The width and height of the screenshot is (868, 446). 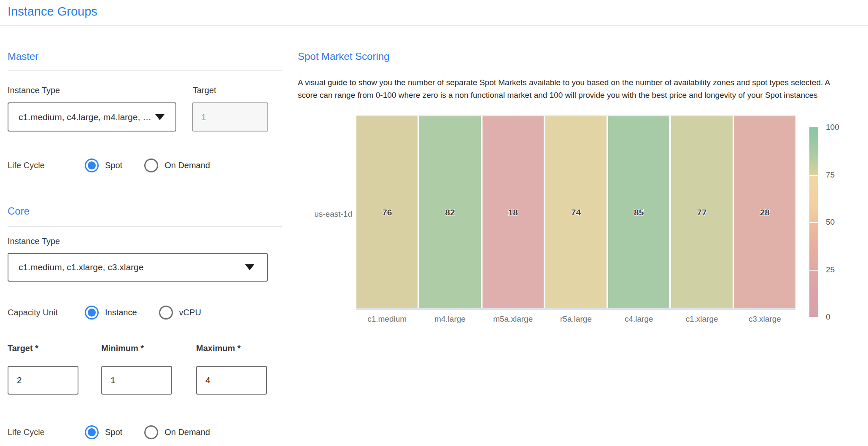 I want to click on core-instance-type-select: c1.medium, c1.xlarge, c3.xlarge, so click(x=137, y=267).